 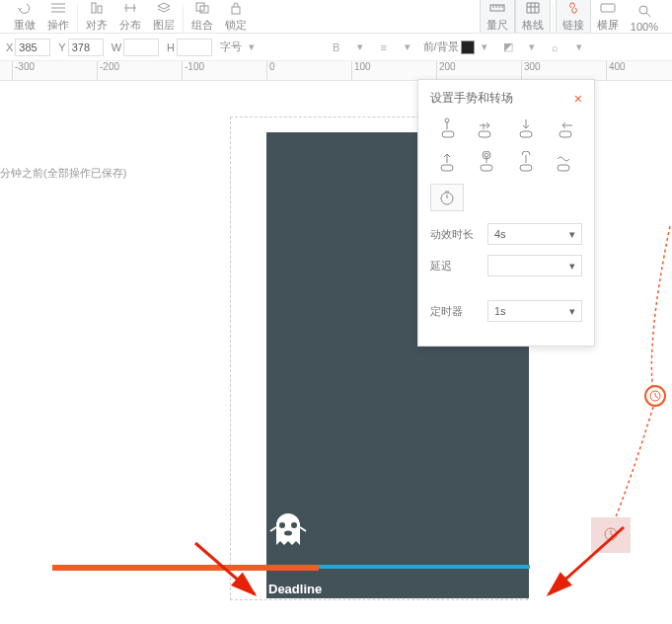 What do you see at coordinates (454, 235) in the screenshot?
I see `duration-label: 动效时长` at bounding box center [454, 235].